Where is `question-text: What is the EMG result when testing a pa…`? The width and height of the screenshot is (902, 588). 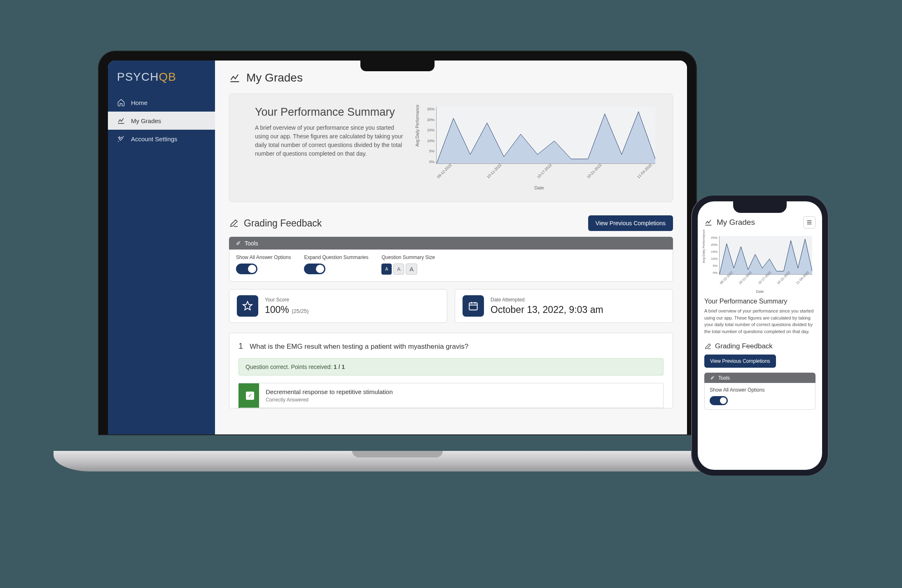 question-text: What is the EMG result when testing a pa… is located at coordinates (359, 347).